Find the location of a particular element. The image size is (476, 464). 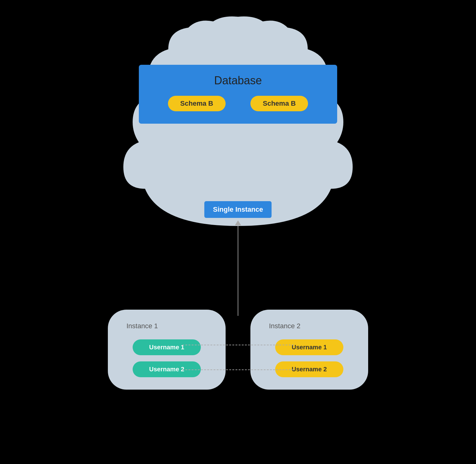

schema-row: Schema B Schema B is located at coordinates (238, 104).